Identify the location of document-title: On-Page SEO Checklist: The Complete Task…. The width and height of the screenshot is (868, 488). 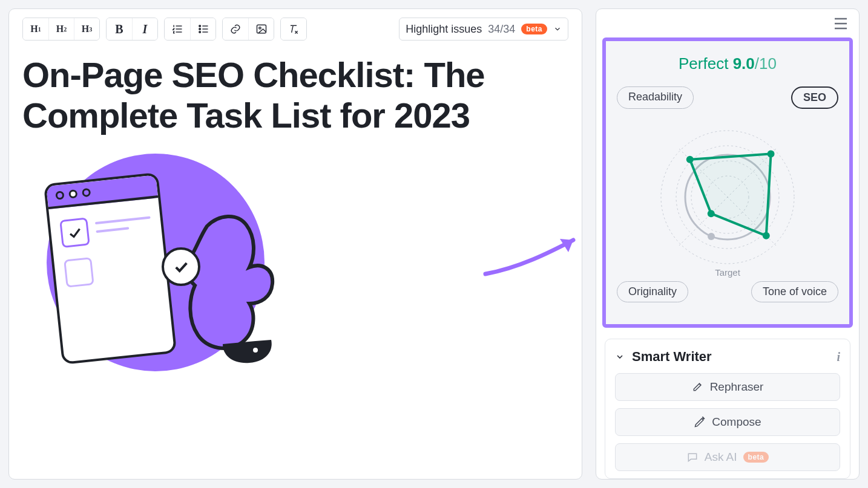
(295, 96).